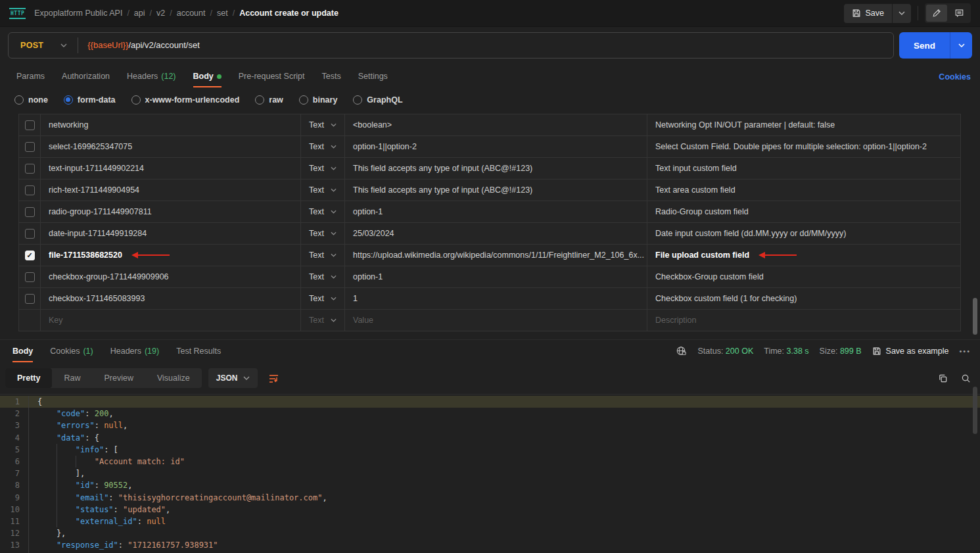 This screenshot has width=980, height=553. I want to click on value-cell: 1, so click(496, 299).